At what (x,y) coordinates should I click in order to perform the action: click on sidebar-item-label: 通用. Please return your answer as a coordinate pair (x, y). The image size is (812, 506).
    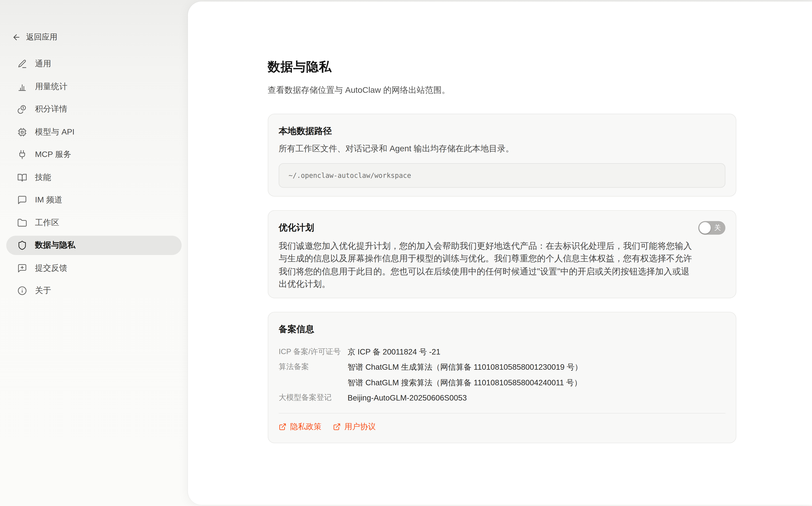
    Looking at the image, I should click on (43, 64).